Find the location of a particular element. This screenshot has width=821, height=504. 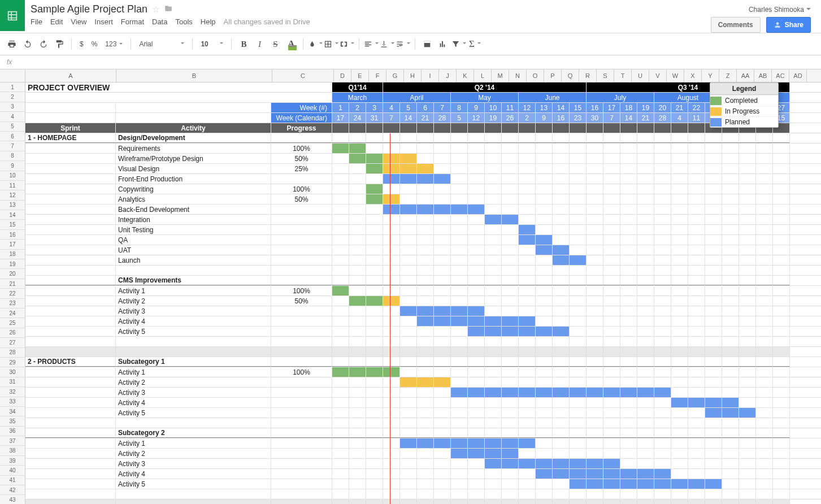

week-cal-cell: 5 is located at coordinates (459, 118).